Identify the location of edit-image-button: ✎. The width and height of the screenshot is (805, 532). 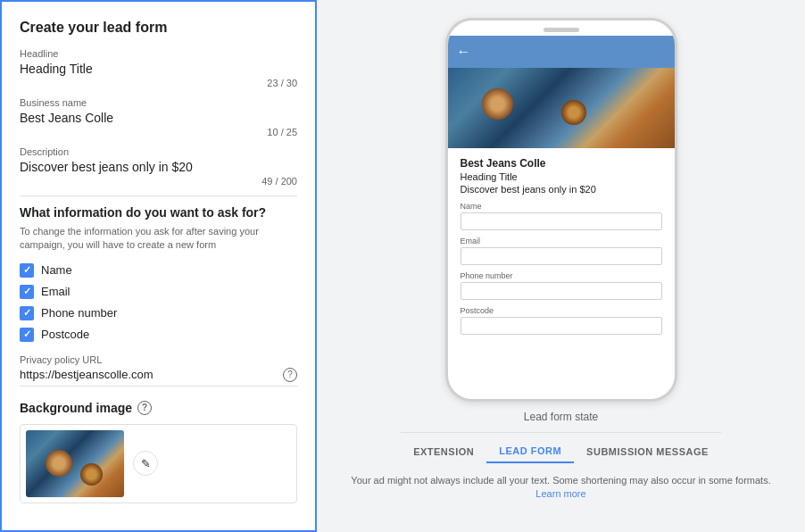
(145, 463).